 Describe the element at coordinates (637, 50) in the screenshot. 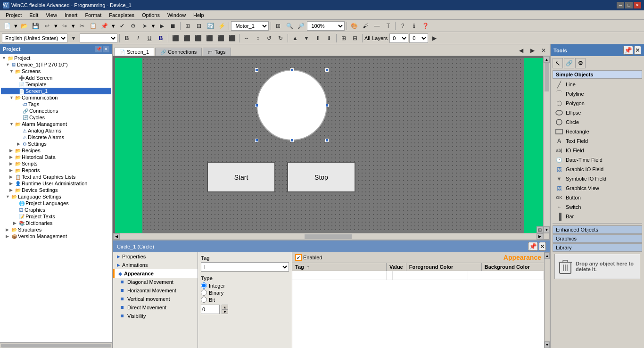

I see `tools-close-btn: ✕` at that location.